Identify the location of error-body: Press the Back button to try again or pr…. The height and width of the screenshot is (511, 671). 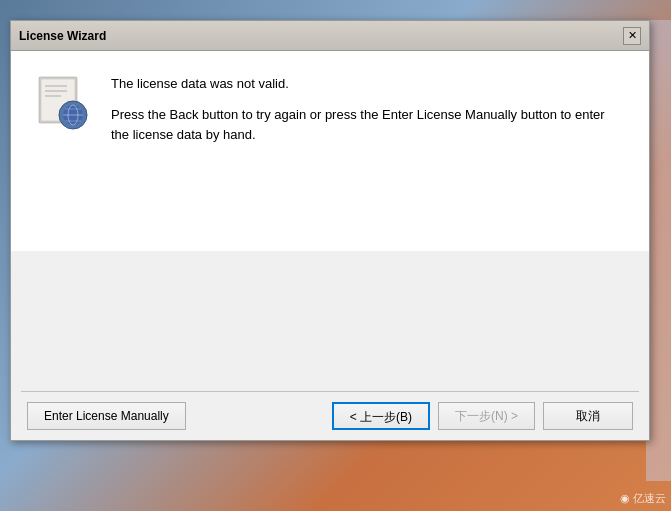
(368, 124).